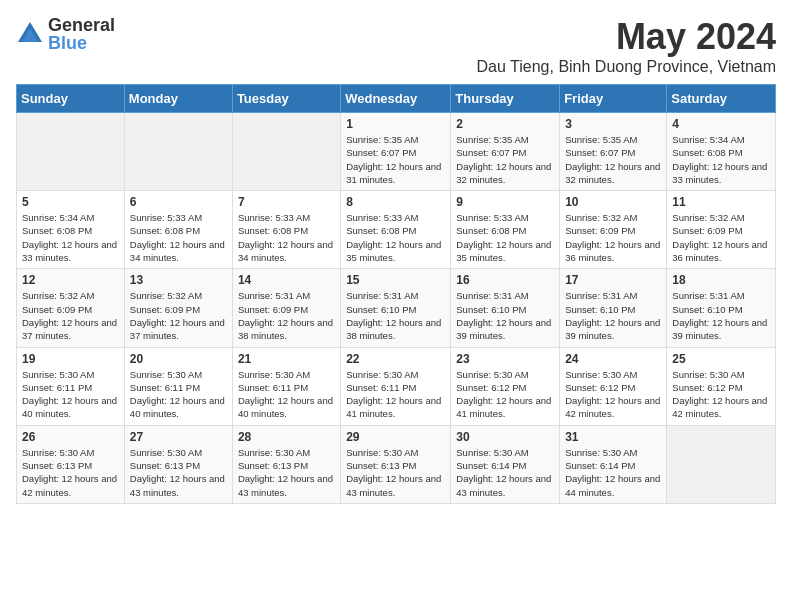 This screenshot has width=792, height=612. What do you see at coordinates (286, 202) in the screenshot?
I see `day-number: 7` at bounding box center [286, 202].